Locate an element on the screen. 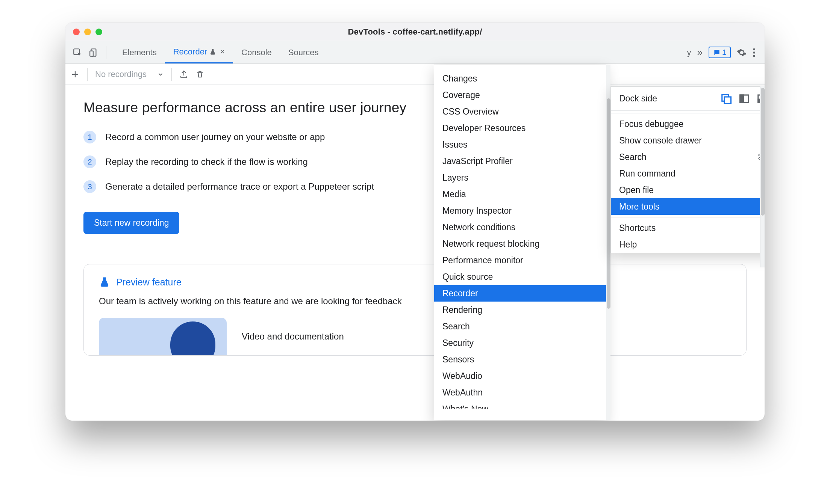 Image resolution: width=830 pixels, height=504 pixels. tools-menu-item: Network request blocking is located at coordinates (520, 244).